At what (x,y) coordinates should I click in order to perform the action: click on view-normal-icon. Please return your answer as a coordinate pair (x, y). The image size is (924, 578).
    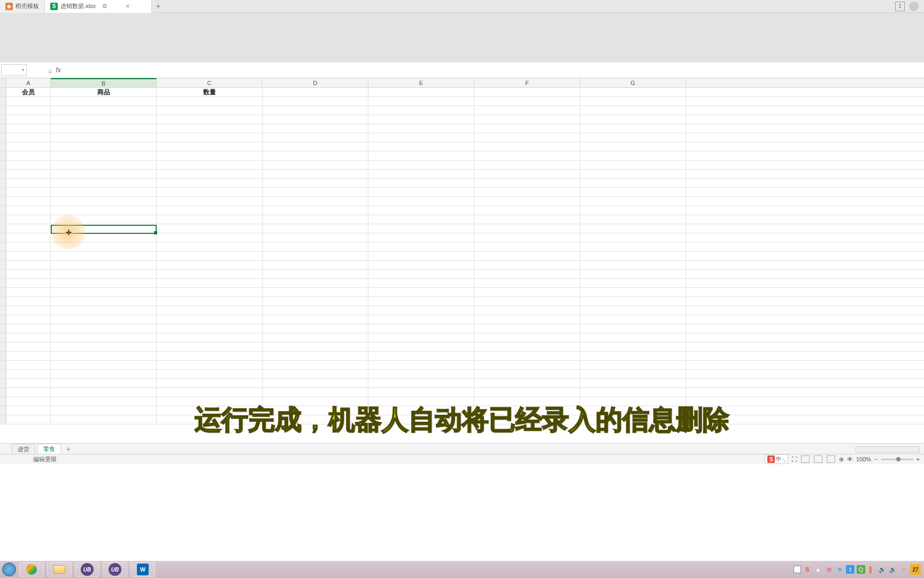
    Looking at the image, I should click on (805, 459).